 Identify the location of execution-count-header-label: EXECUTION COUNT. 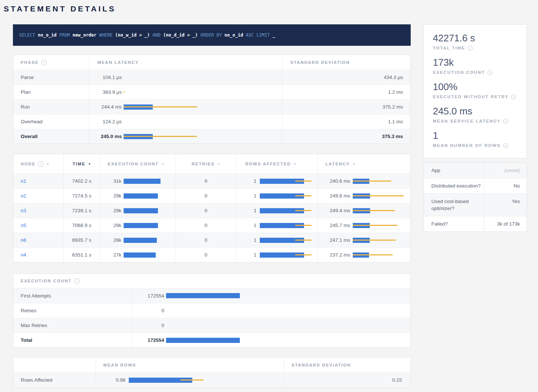
(133, 164).